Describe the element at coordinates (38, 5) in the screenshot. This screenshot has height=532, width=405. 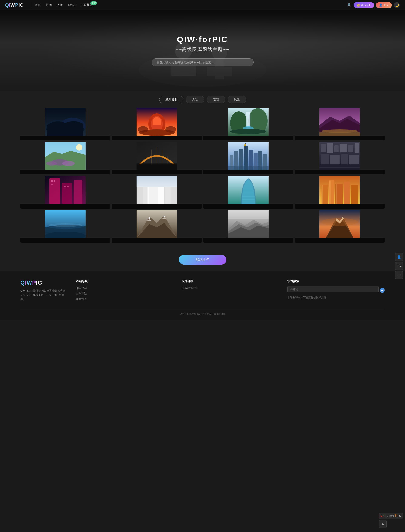
I see `nav-home: 首页` at that location.